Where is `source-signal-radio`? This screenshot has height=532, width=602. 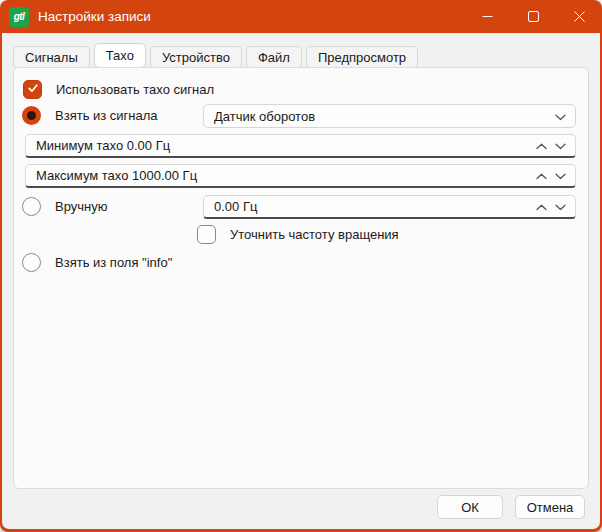
source-signal-radio is located at coordinates (32, 116).